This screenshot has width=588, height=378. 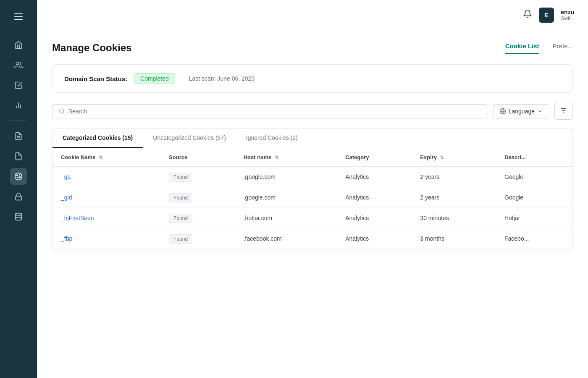 What do you see at coordinates (546, 15) in the screenshot?
I see `user-avatar: E` at bounding box center [546, 15].